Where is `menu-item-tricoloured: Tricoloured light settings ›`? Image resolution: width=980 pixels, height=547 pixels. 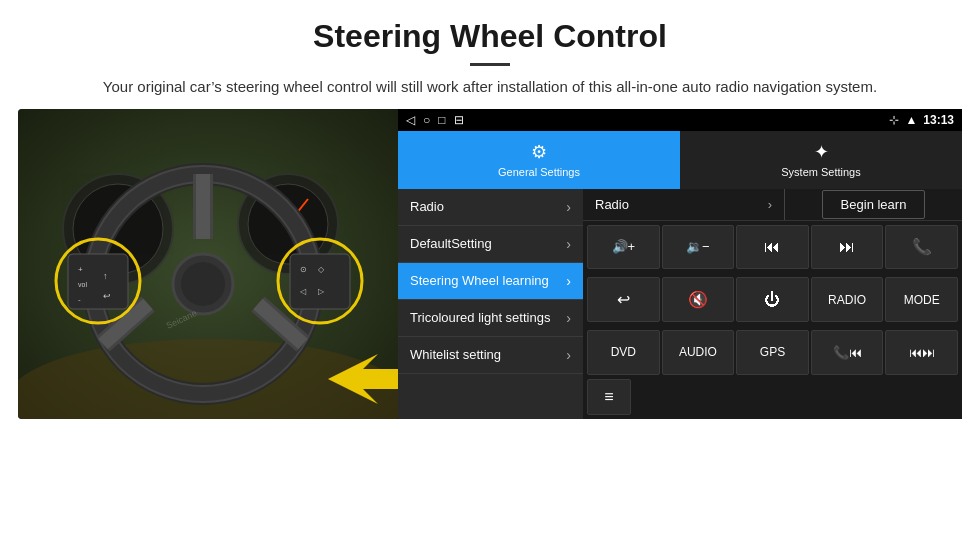 menu-item-tricoloured: Tricoloured light settings › is located at coordinates (490, 318).